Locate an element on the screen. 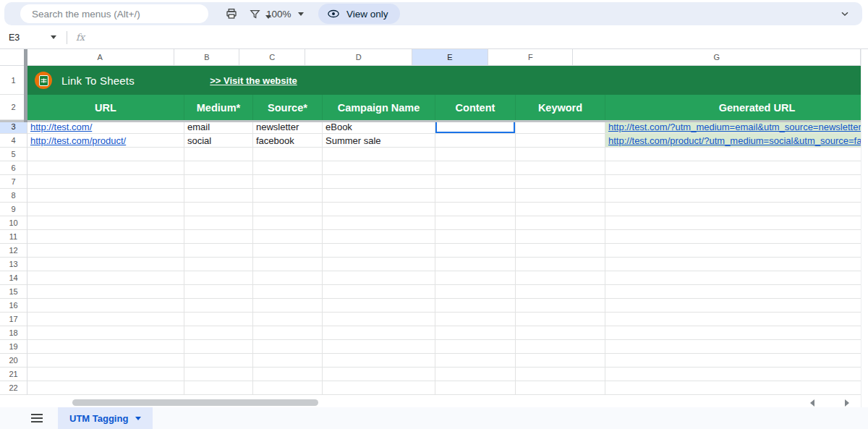 The image size is (868, 429). cell-B12 is located at coordinates (218, 250).